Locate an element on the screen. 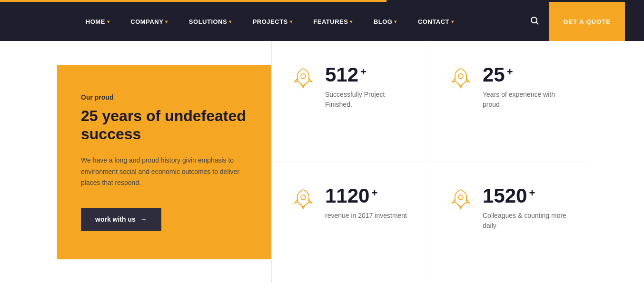 The height and width of the screenshot is (307, 644). nav-label-features: FEATURES is located at coordinates (330, 22).